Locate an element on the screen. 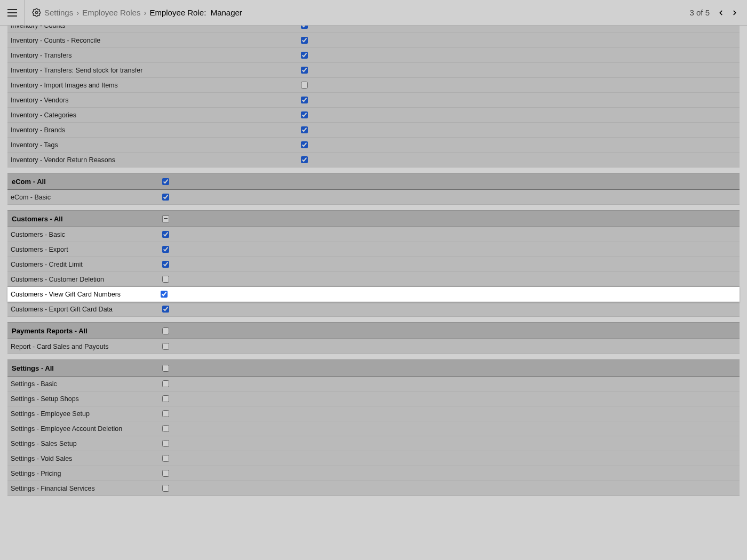 The image size is (747, 560). breadcrumb-settings: Settings is located at coordinates (59, 13).